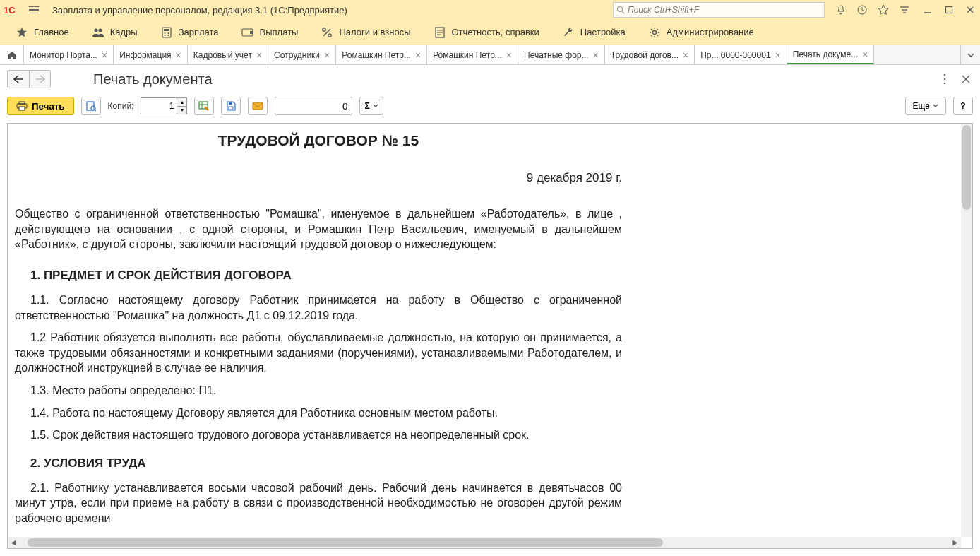 Image resolution: width=980 pixels, height=556 pixels. Describe the element at coordinates (710, 32) in the screenshot. I see `menu-label: Администрирование` at that location.